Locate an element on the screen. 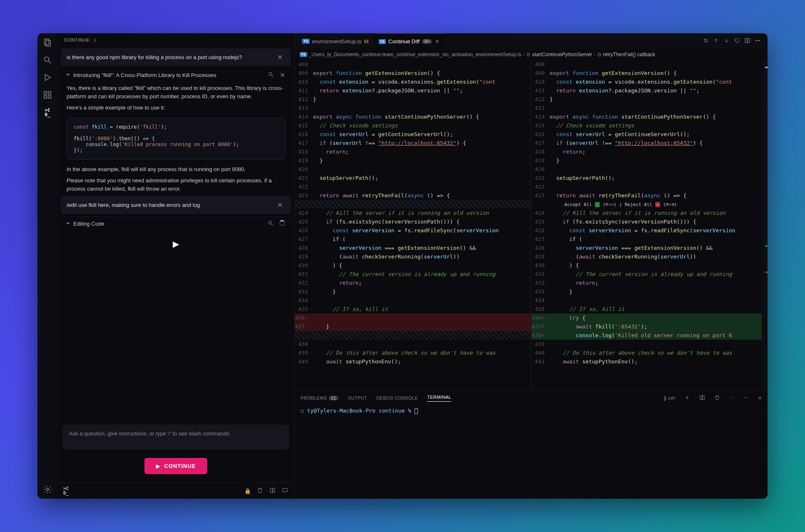 The height and width of the screenshot is (532, 805). chat-input: Ask a question, give instructions, or ty… is located at coordinates (176, 437).